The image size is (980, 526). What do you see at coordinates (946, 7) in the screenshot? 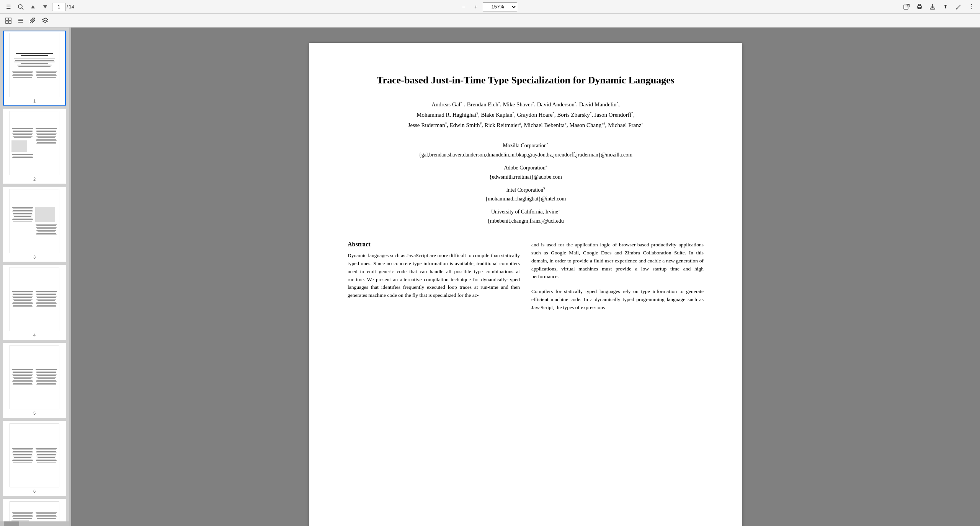
I see `text-select-icon: T` at bounding box center [946, 7].